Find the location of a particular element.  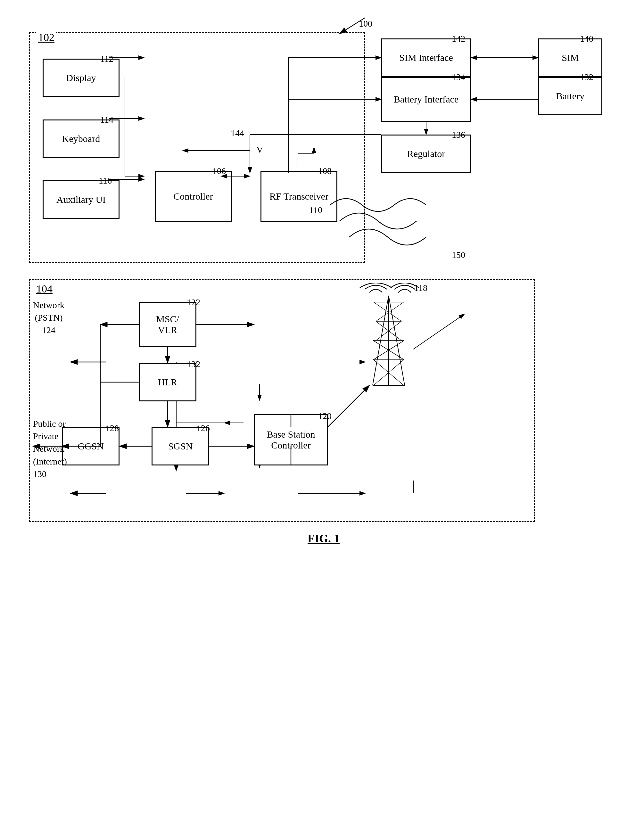

ref-110: 110 is located at coordinates (316, 210).